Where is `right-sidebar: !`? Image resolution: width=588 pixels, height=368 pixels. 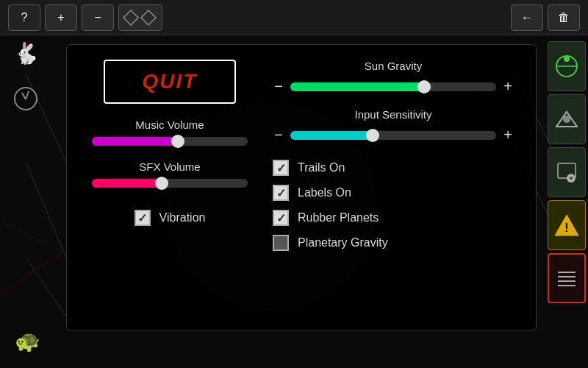 right-sidebar: ! is located at coordinates (567, 202).